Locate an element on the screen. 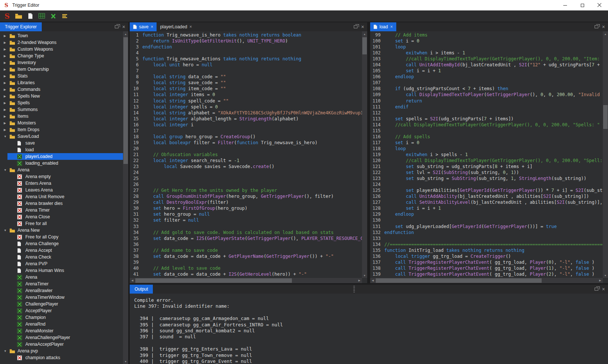 The width and height of the screenshot is (608, 364). tree-item: Arena New is located at coordinates (62, 230).